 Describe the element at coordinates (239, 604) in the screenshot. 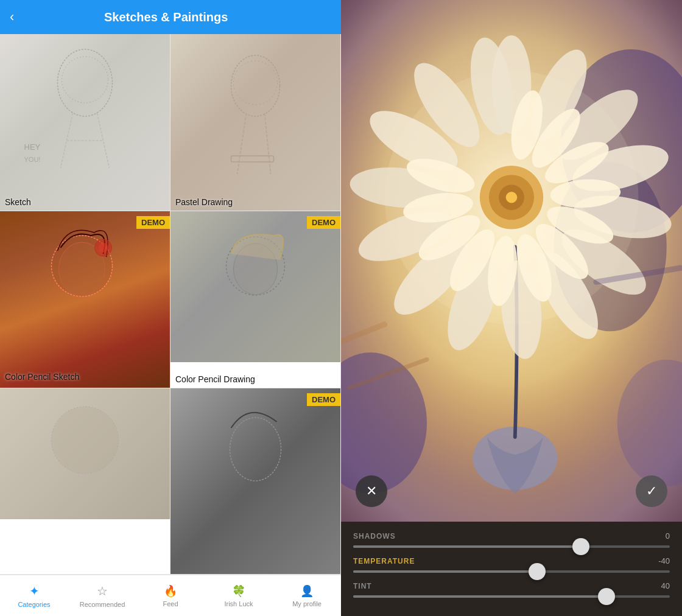

I see `irish-luck-label: Irish Luck` at that location.